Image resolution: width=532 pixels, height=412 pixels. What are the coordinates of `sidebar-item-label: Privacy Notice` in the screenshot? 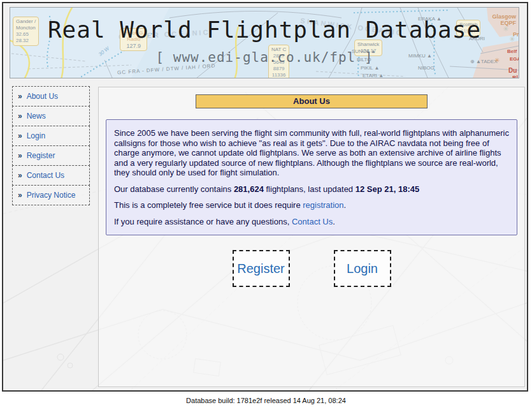 It's located at (51, 195).